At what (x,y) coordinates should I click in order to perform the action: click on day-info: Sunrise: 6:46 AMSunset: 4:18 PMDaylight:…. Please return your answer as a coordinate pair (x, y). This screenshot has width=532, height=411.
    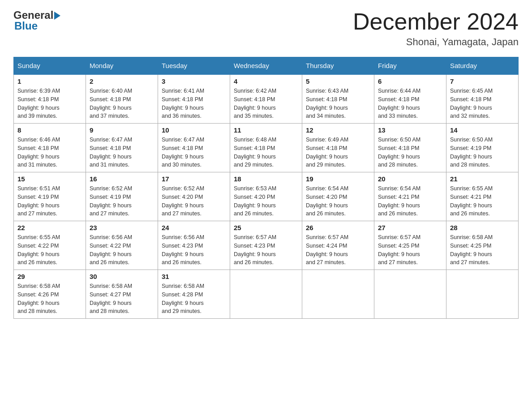
    Looking at the image, I should click on (39, 152).